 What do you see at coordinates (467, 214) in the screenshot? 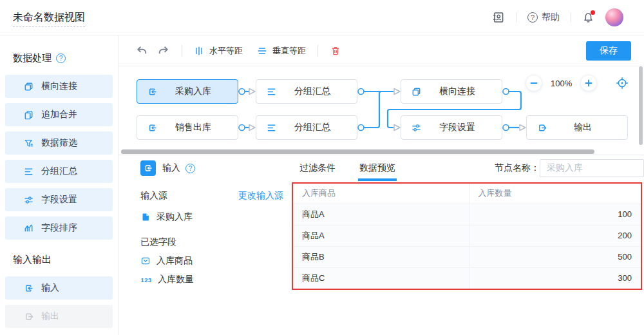
I see `table-row: 商品A 100` at bounding box center [467, 214].